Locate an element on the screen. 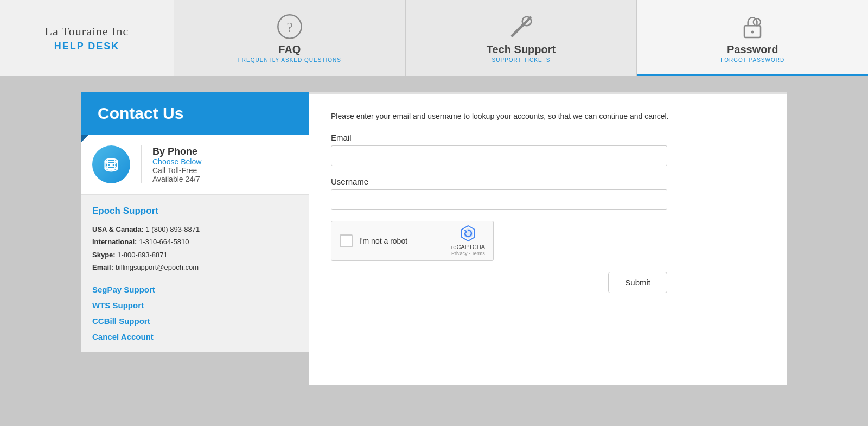  toll-free-text: Call Toll-Free is located at coordinates (177, 170).